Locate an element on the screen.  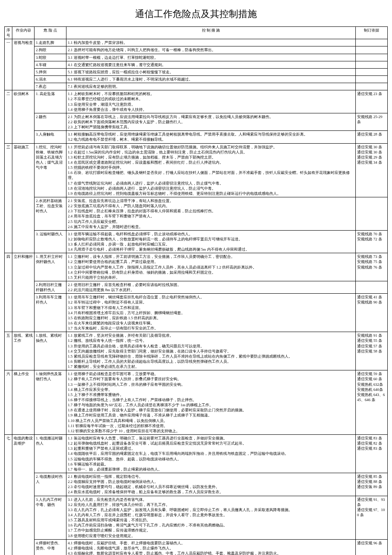
measure-cell: 2.1 选择对可能有狗的地方处绕闯，叫狗主人把狗省住。可备一根棒，防备狗突然窜出… is located at coordinates (211, 50).